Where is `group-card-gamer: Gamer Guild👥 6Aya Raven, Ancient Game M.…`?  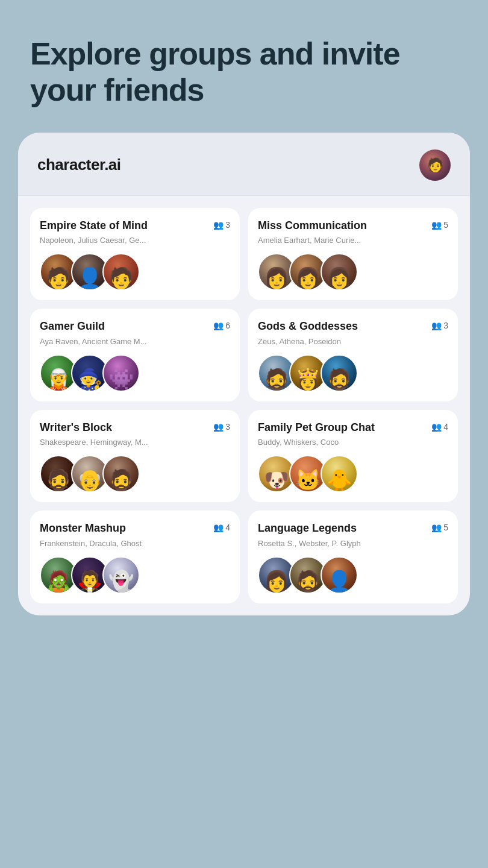 group-card-gamer: Gamer Guild👥 6Aya Raven, Ancient Game M.… is located at coordinates (135, 355).